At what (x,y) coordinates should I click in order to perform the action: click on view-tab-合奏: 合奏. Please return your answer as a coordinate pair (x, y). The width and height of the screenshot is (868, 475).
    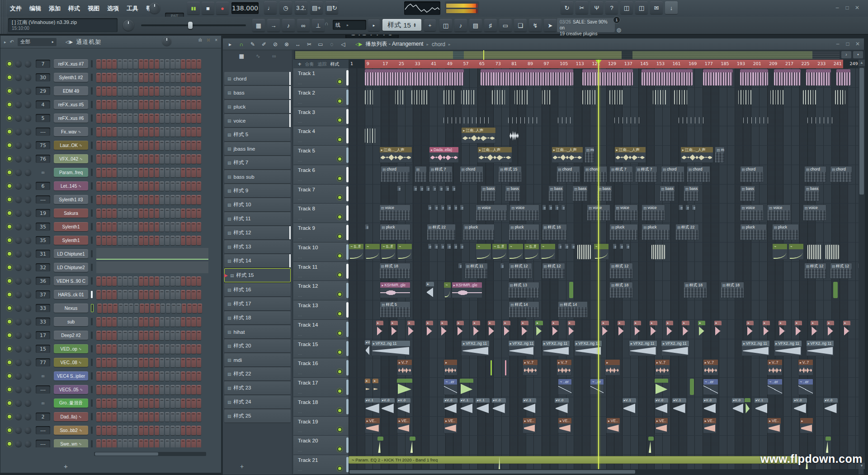
    Looking at the image, I should click on (310, 64).